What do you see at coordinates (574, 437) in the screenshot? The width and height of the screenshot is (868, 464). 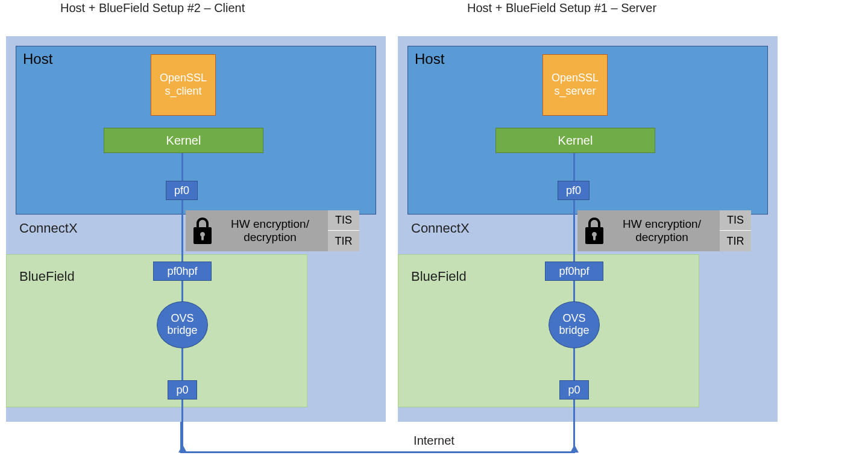 I see `internet-up-right` at bounding box center [574, 437].